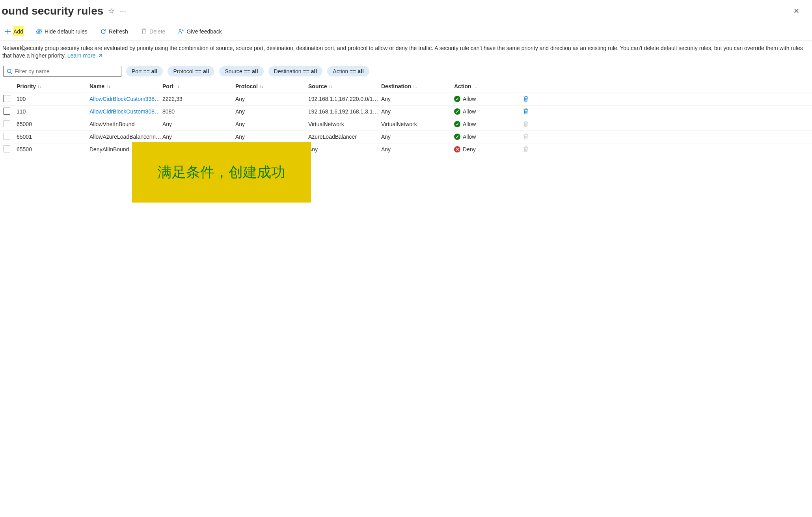 This screenshot has width=812, height=517. I want to click on table-header-row: Priority↑↓ Name↑↓ Port↑↓ Protocol↑↓ Sour…, so click(406, 87).